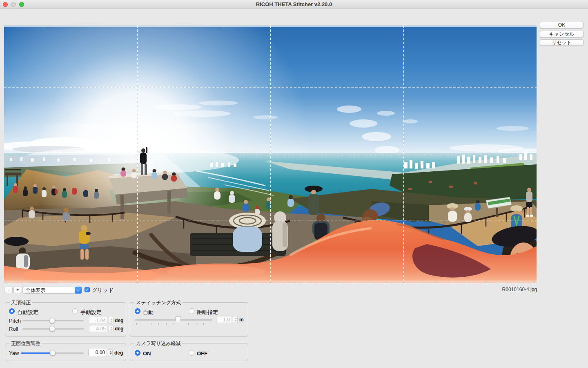 This screenshot has width=588, height=368. I want to click on distance-stepper, so click(235, 320).